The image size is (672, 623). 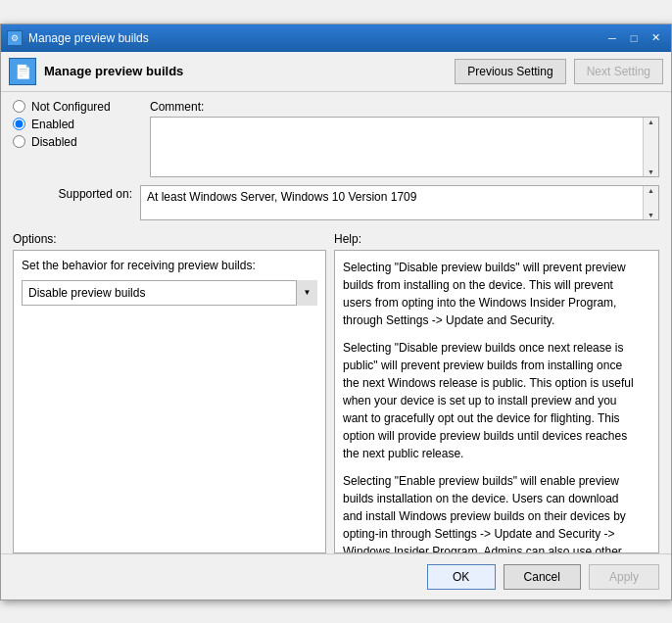 I want to click on window-title: Manage preview builds, so click(x=88, y=38).